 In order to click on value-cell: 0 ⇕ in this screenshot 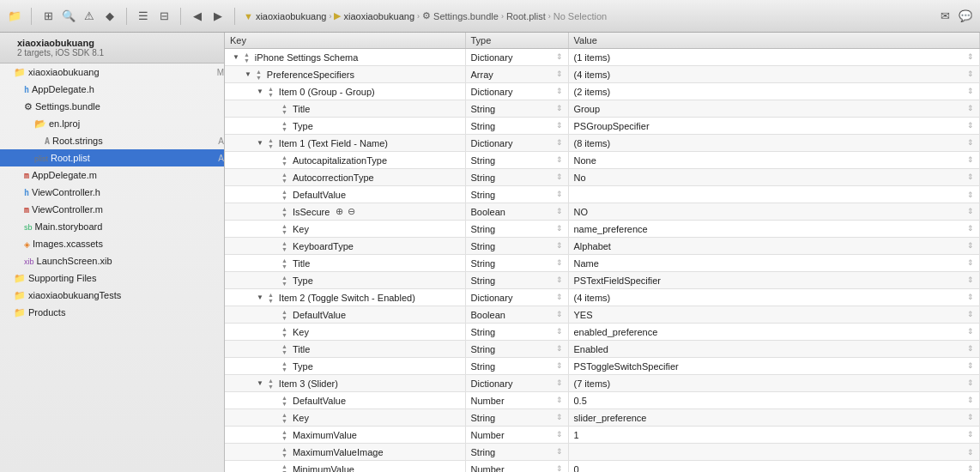, I will do `click(774, 467)`.